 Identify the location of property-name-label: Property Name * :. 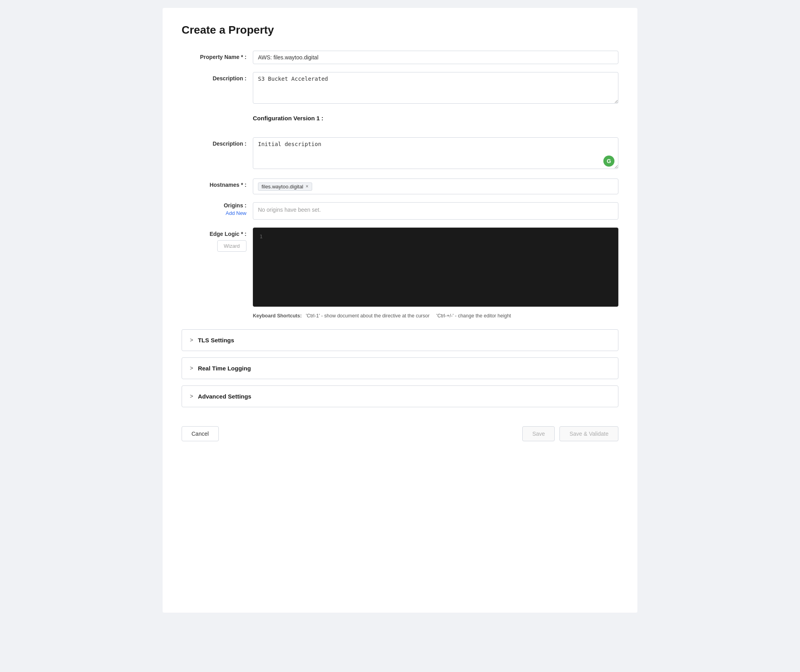
(217, 55).